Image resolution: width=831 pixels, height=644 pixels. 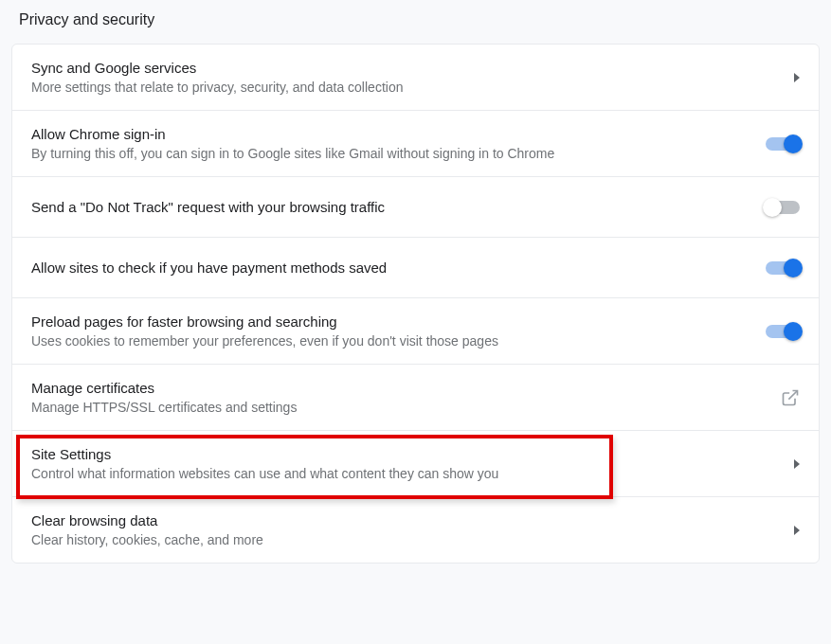 What do you see at coordinates (217, 78) in the screenshot?
I see `row-text: Sync and Google services More settings t…` at bounding box center [217, 78].